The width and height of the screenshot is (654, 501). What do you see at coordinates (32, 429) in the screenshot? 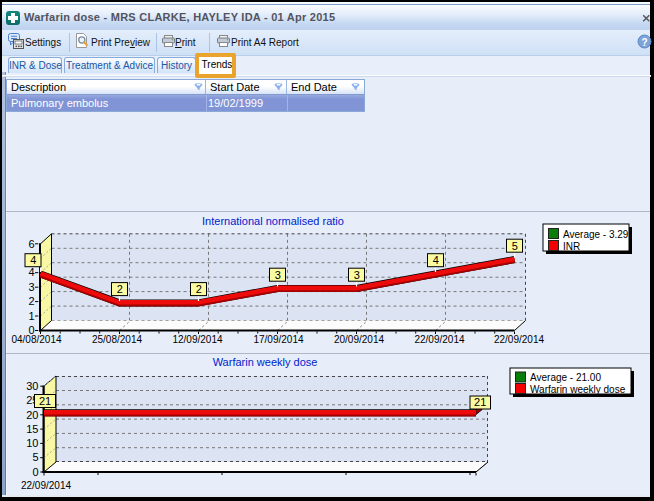
I see `svg-text: 15` at bounding box center [32, 429].